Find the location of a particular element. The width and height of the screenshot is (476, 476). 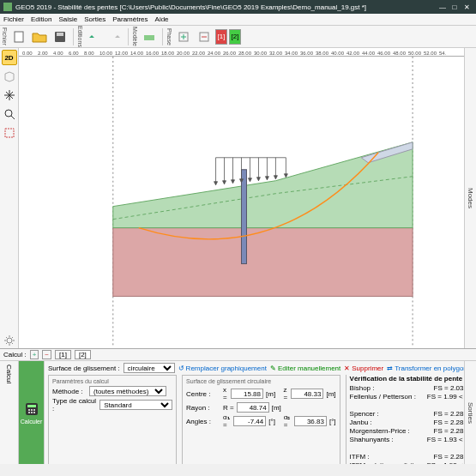

calc-tabs: Calcul : + − [1] [2] is located at coordinates (238, 355).